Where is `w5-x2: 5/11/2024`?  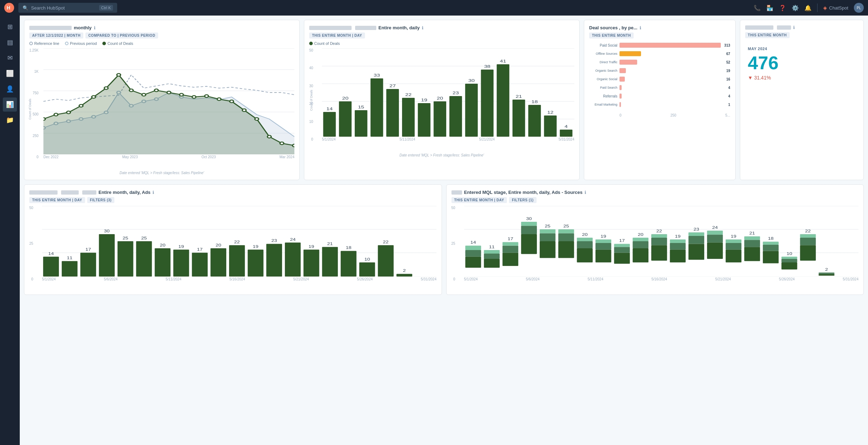 w5-x2: 5/11/2024 is located at coordinates (174, 279).